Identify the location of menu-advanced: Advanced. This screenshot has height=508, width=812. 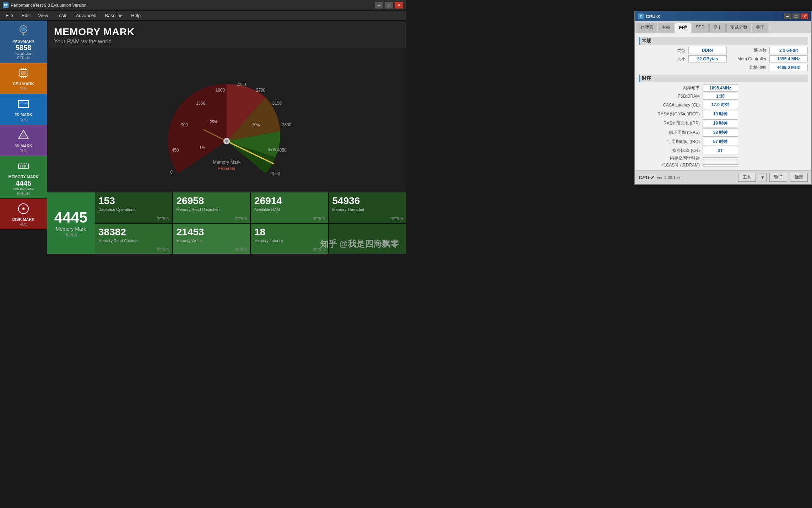
(86, 16).